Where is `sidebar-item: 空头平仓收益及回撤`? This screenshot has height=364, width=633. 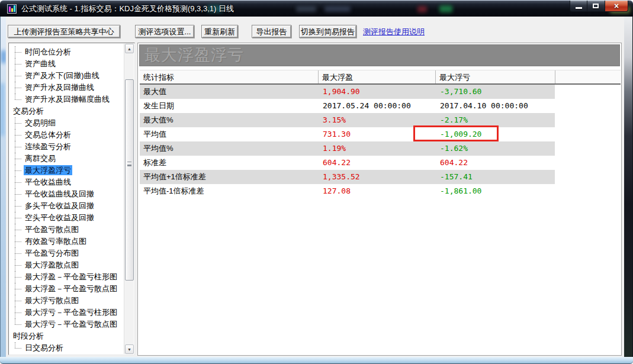 sidebar-item: 空头平仓收益及回撤 is located at coordinates (66, 218).